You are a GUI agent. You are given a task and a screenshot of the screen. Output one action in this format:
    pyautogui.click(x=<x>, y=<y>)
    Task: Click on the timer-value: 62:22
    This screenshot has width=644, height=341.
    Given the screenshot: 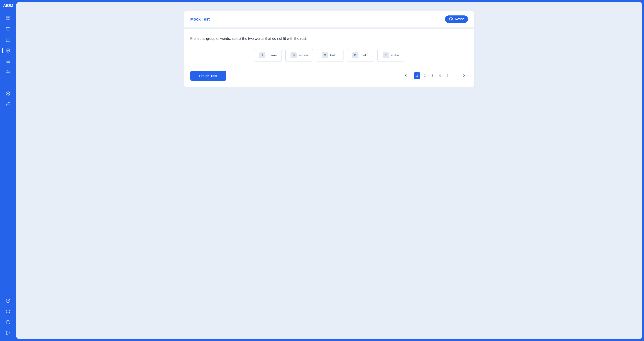 What is the action you would take?
    pyautogui.click(x=460, y=19)
    